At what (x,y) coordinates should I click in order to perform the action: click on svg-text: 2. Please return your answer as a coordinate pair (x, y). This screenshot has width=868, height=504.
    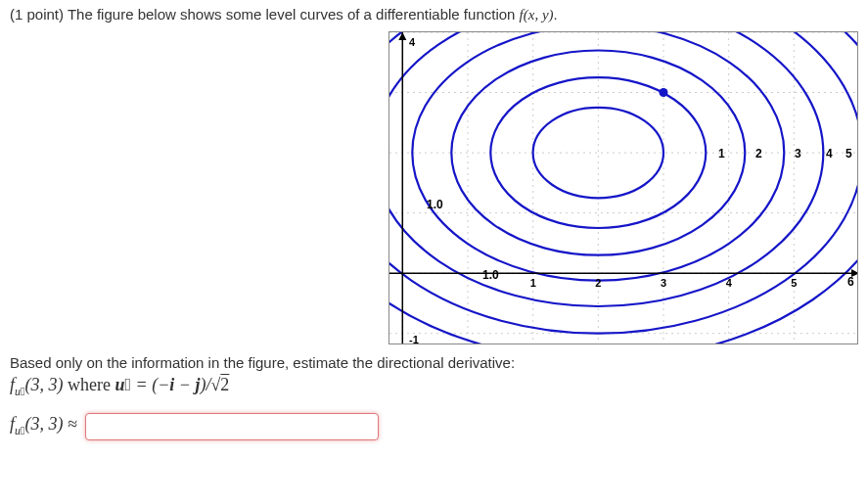
    Looking at the image, I should click on (759, 154).